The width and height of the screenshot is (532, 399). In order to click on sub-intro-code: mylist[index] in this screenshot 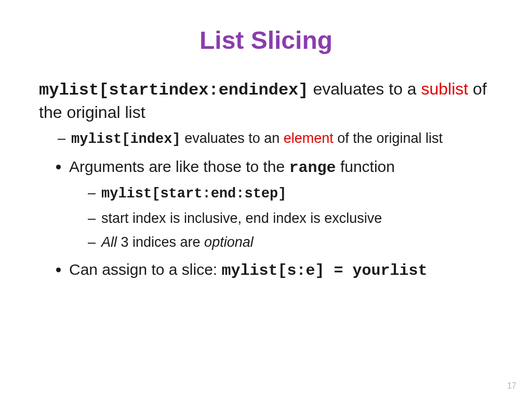, I will do `click(126, 139)`.